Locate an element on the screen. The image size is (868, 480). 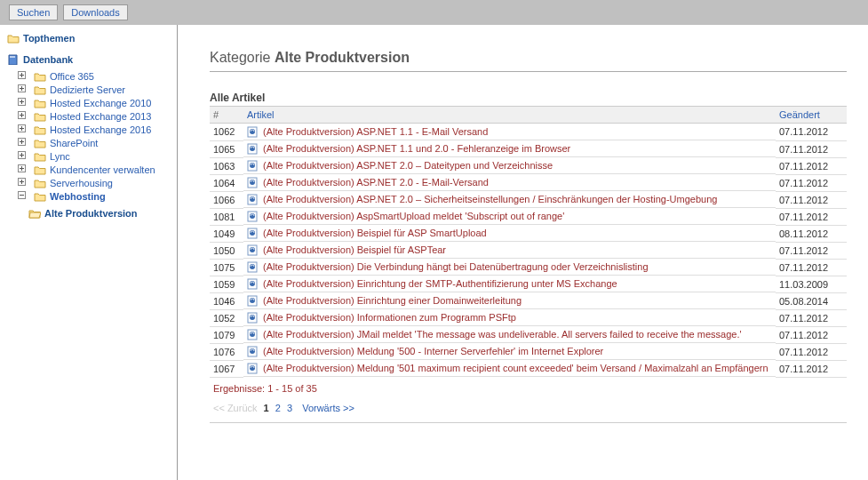
sidebar-item-serverhousing: Serverhousing is located at coordinates (98, 183).